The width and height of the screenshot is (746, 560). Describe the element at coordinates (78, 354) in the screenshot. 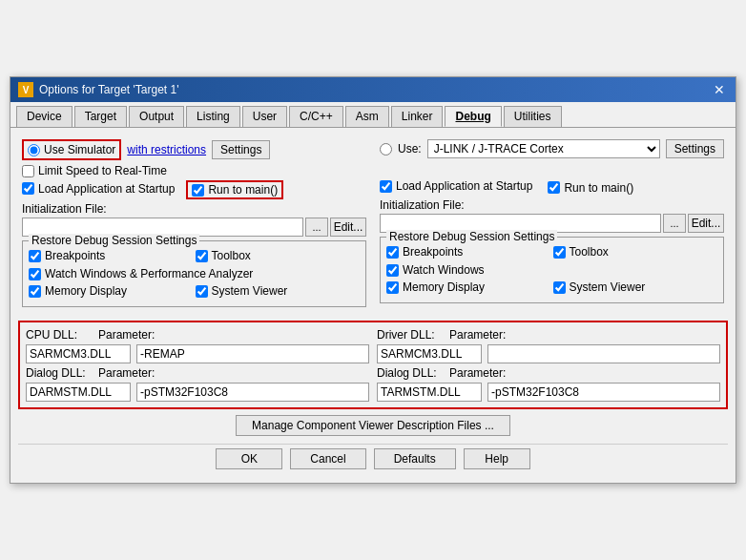

I see `left-cpu-dll-input` at that location.